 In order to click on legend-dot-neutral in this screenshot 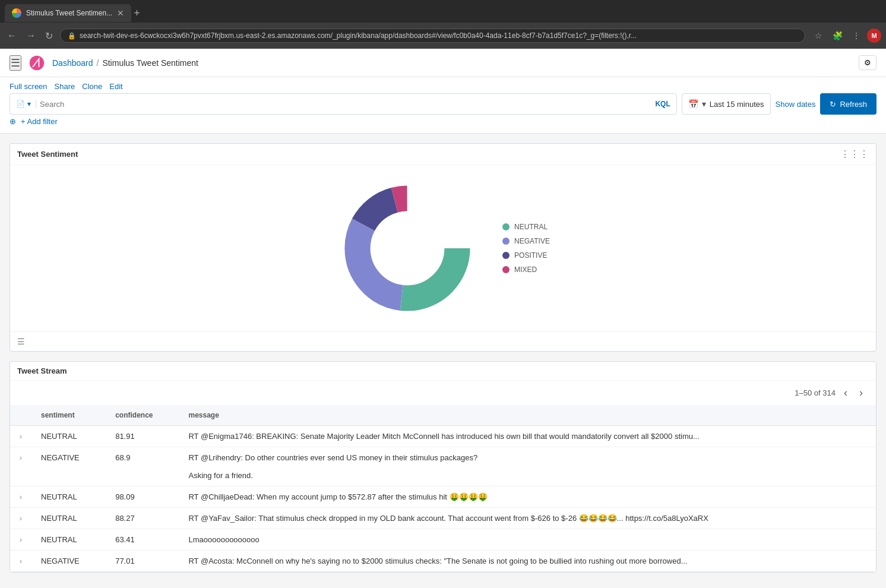, I will do `click(506, 227)`.